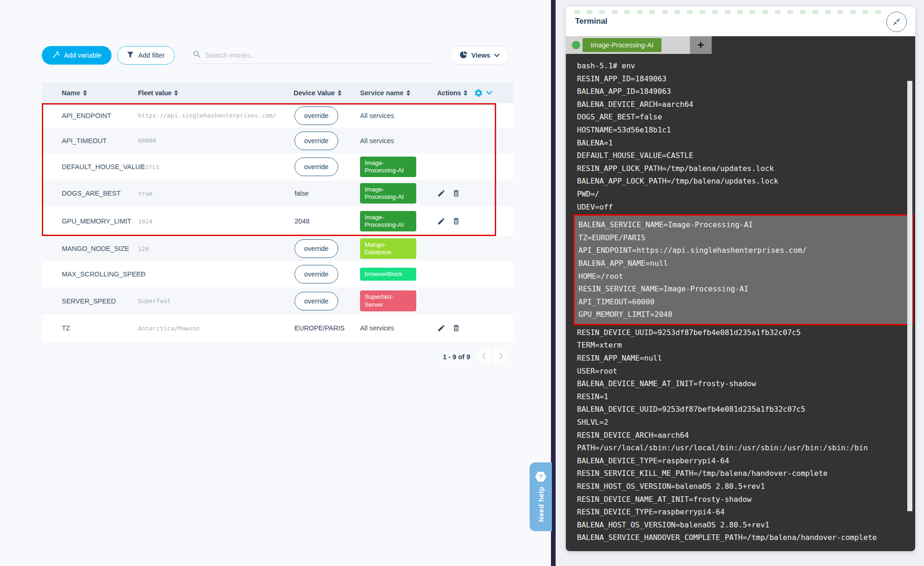 The image size is (924, 566). I want to click on table-row: DEFAULT_HOUSE_VALUECASTLEoverrideImage-P…, so click(278, 167).